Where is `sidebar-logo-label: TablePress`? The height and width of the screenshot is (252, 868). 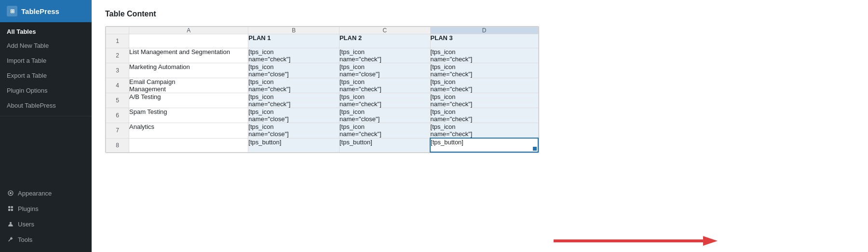
sidebar-logo-label: TablePress is located at coordinates (41, 12).